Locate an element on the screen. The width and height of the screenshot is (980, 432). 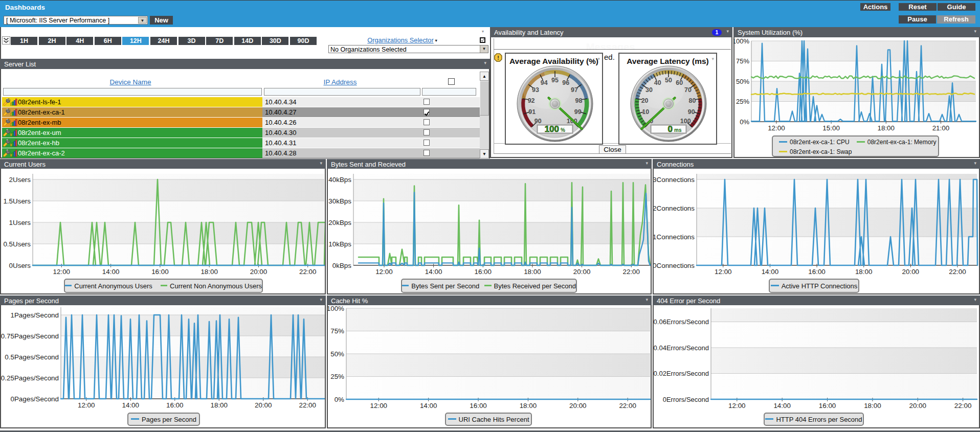
svg-text: 1Pages/Second is located at coordinates (35, 315).